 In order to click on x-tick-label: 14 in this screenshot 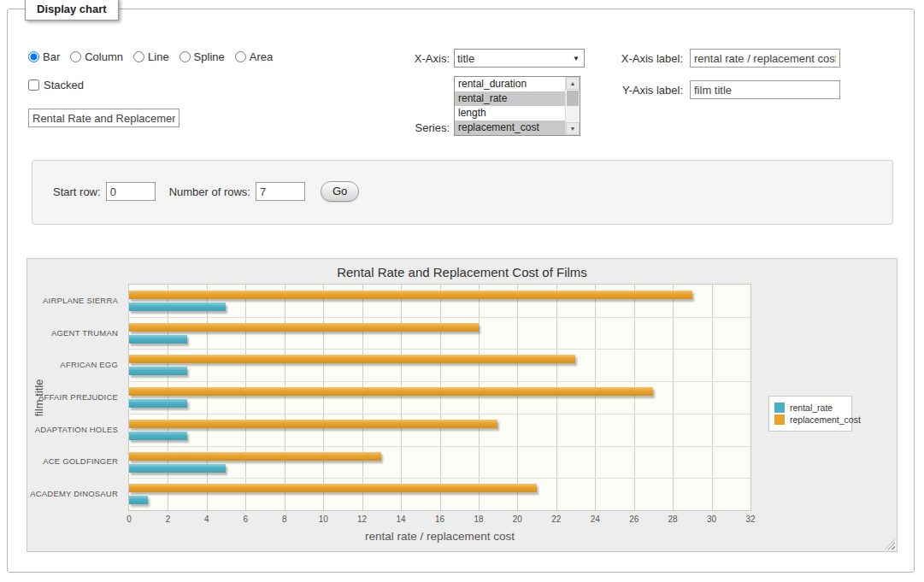, I will do `click(402, 520)`.